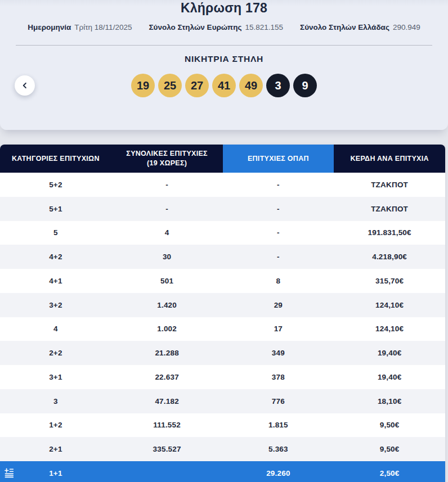 The width and height of the screenshot is (448, 482). I want to click on euro-number-ball: 9, so click(305, 85).